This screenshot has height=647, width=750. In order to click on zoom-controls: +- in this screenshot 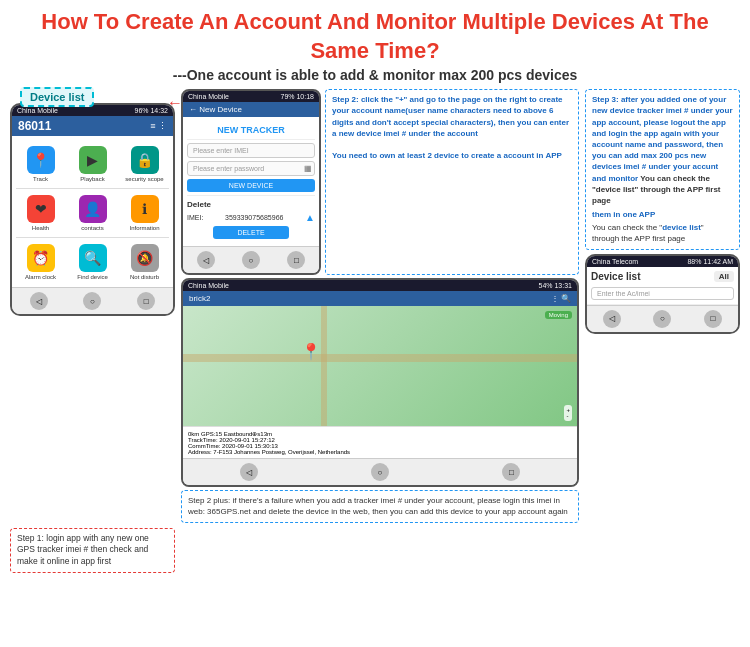, I will do `click(568, 413)`.